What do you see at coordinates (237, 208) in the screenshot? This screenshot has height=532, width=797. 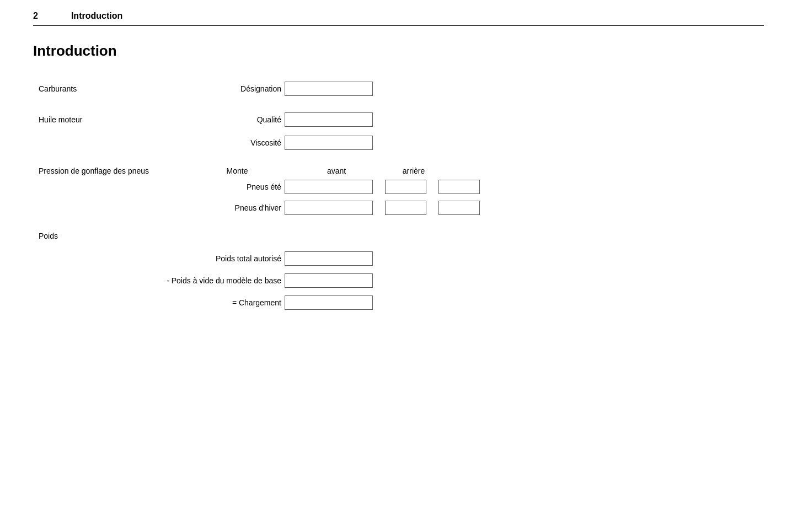 I see `pneus-hiver-label: Pneus d'hiver` at bounding box center [237, 208].